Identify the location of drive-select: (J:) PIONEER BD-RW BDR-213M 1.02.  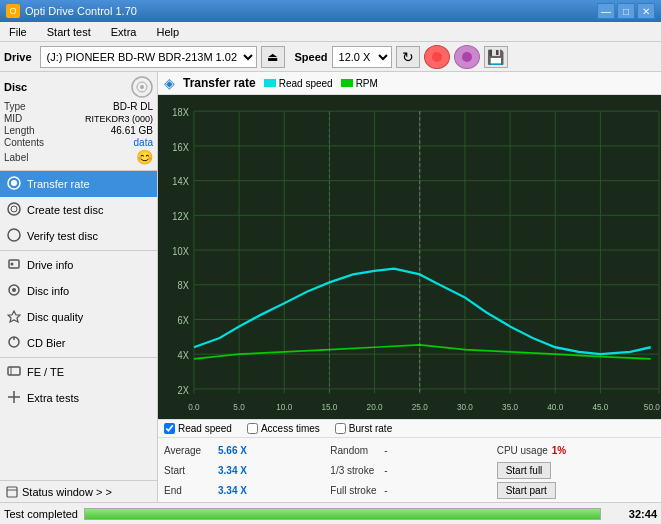
(148, 57).